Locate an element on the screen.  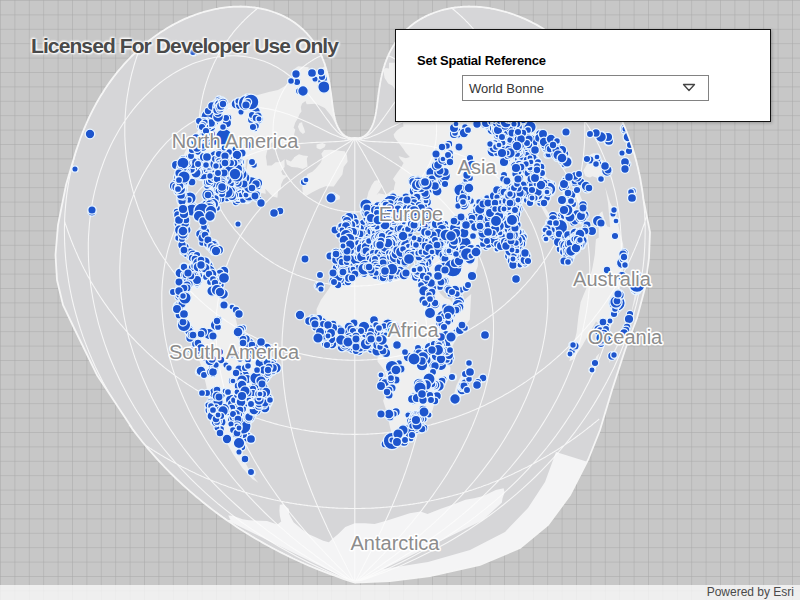
svg-text: North America is located at coordinates (236, 141).